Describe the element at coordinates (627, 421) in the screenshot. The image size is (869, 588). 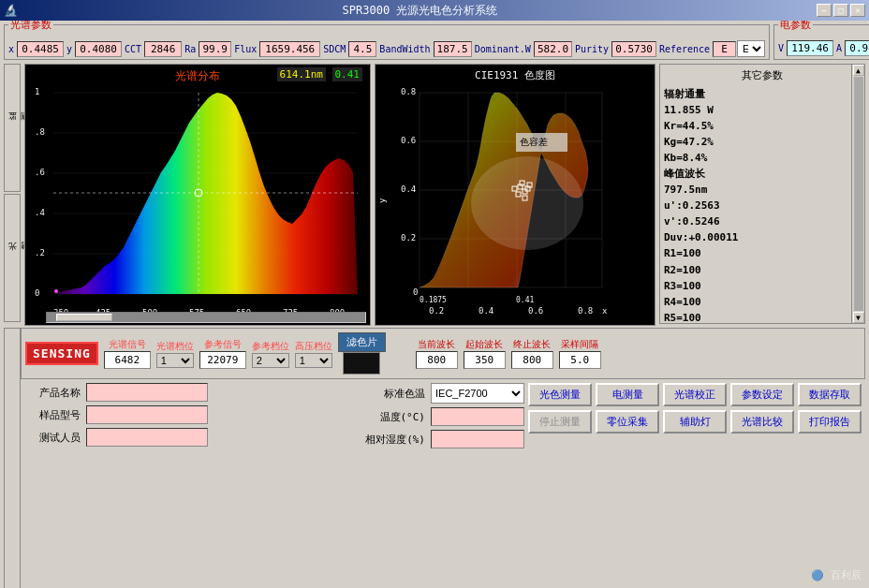
I see `zero-capture-btn: 零位采集` at that location.